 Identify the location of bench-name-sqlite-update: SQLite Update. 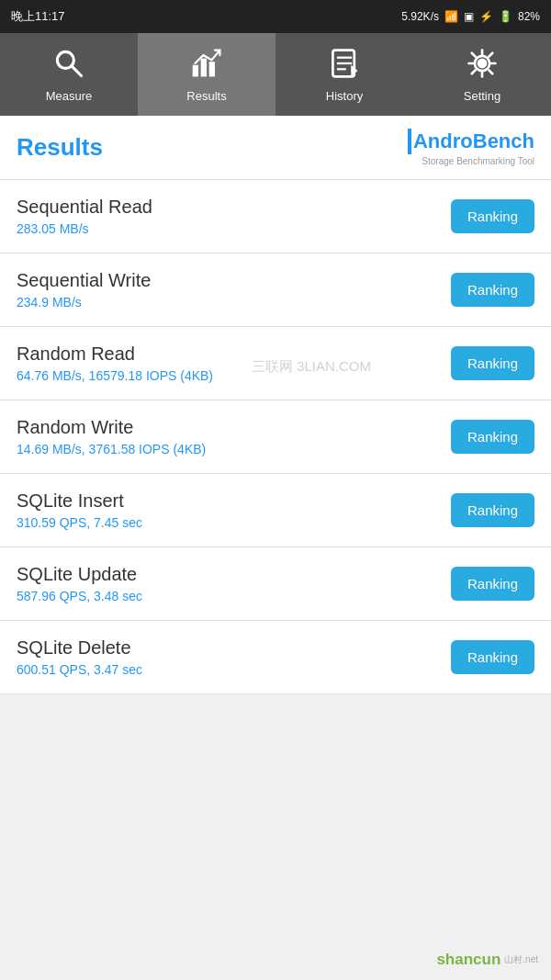
(79, 575).